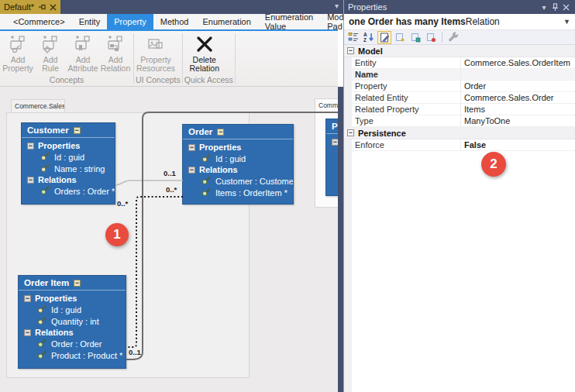  I want to click on panel-splitter, so click(341, 239).